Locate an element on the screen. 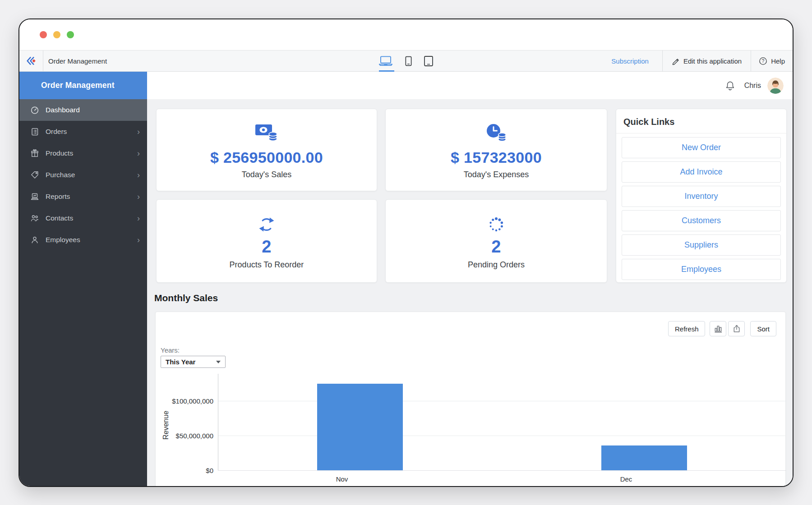 The image size is (812, 505). orders-icon is located at coordinates (35, 132).